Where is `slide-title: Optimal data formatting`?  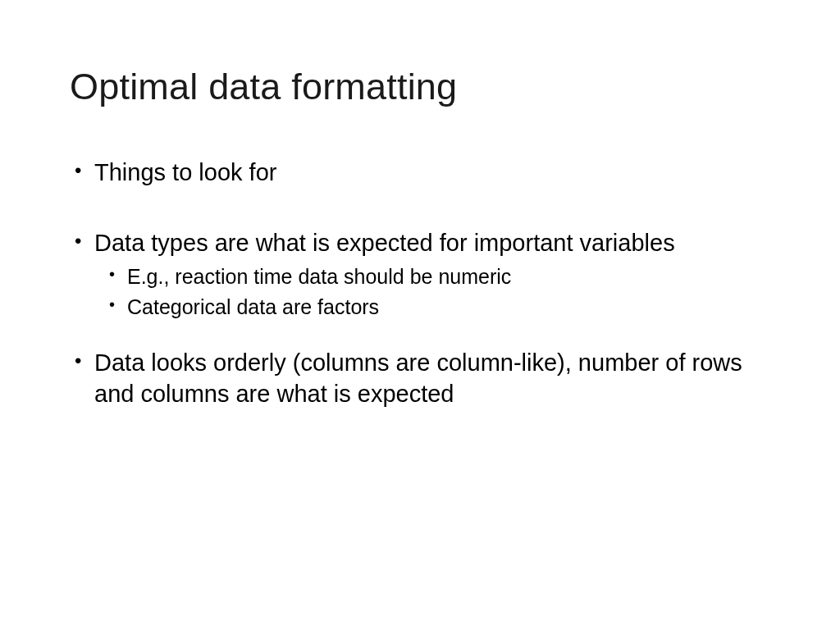 slide-title: Optimal data formatting is located at coordinates (420, 87).